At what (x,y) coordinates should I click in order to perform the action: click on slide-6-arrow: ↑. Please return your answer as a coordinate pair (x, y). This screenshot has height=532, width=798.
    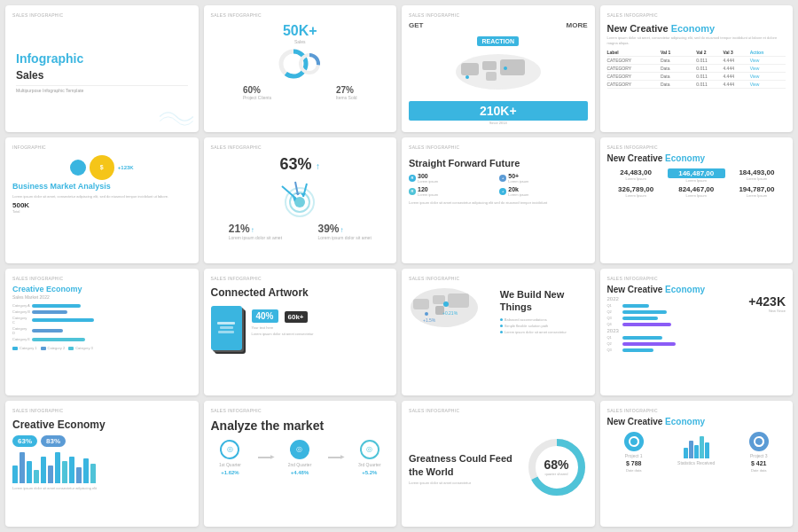
    Looking at the image, I should click on (317, 167).